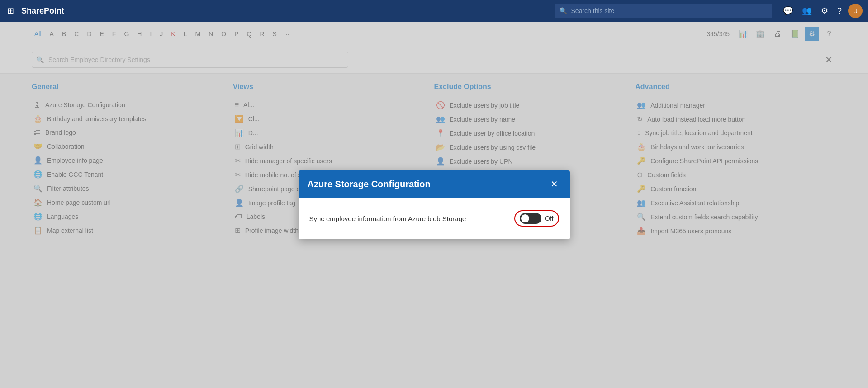  Describe the element at coordinates (434, 11) in the screenshot. I see `top-nav: ⊞ SharePoint 🔍 💬 👥 ⚙ ? U` at that location.